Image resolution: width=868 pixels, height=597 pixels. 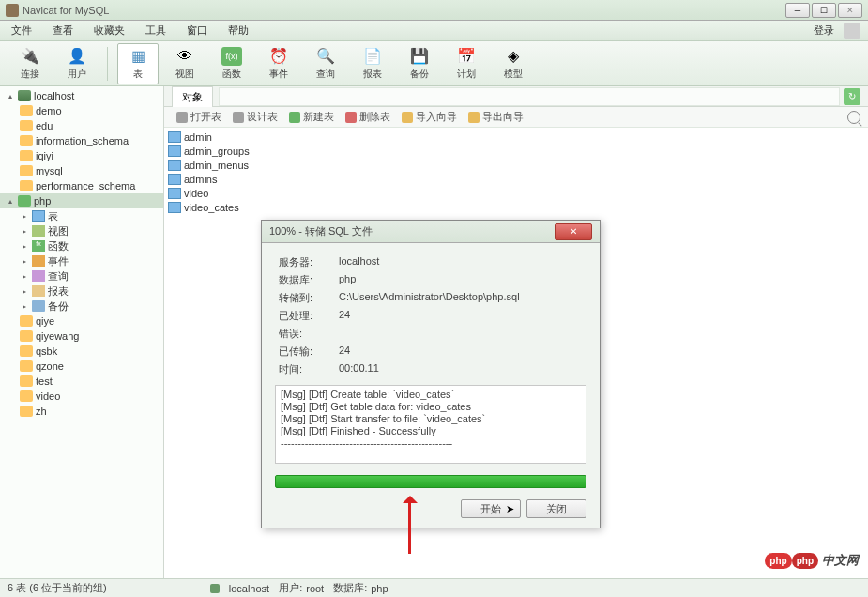 What do you see at coordinates (812, 560) in the screenshot?
I see `watermark: php php 中文网` at bounding box center [812, 560].